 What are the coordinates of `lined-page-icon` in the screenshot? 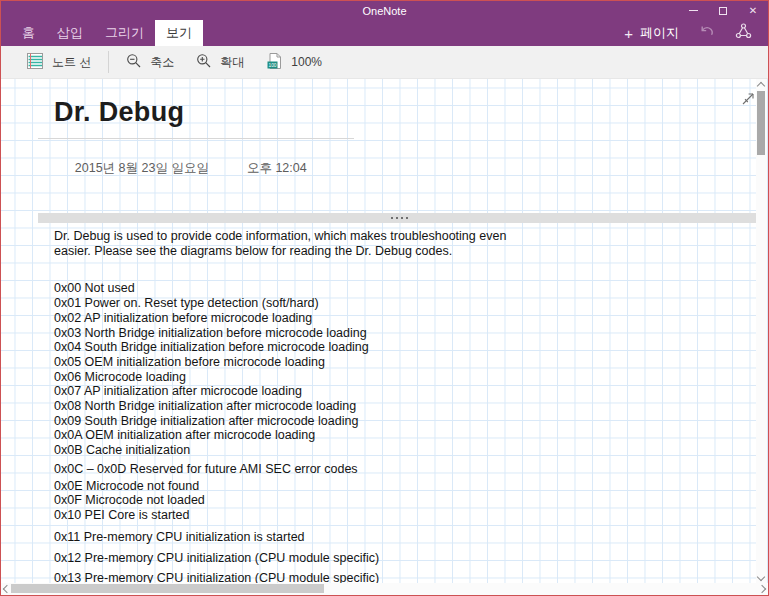 It's located at (35, 62).